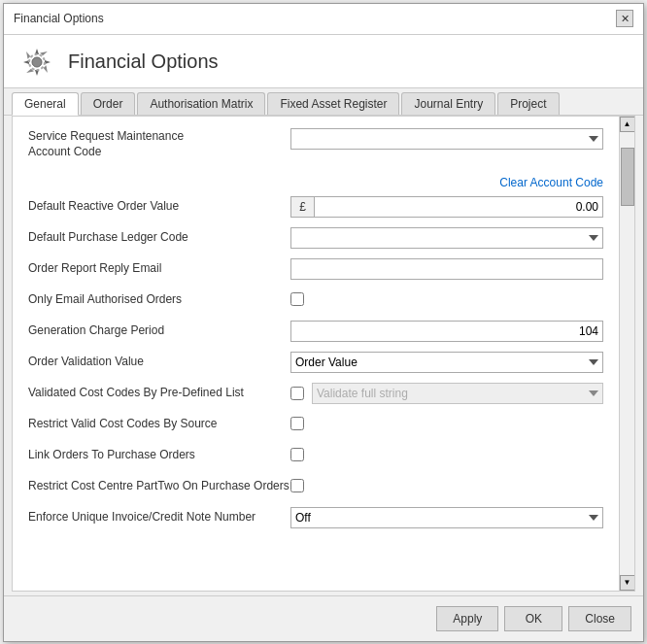  What do you see at coordinates (447, 269) in the screenshot?
I see `order-report-reply-input` at bounding box center [447, 269].